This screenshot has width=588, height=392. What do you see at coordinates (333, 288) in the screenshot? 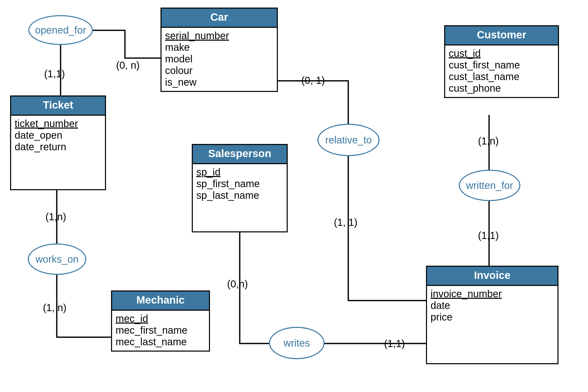
I see `edge-writes` at bounding box center [333, 288].